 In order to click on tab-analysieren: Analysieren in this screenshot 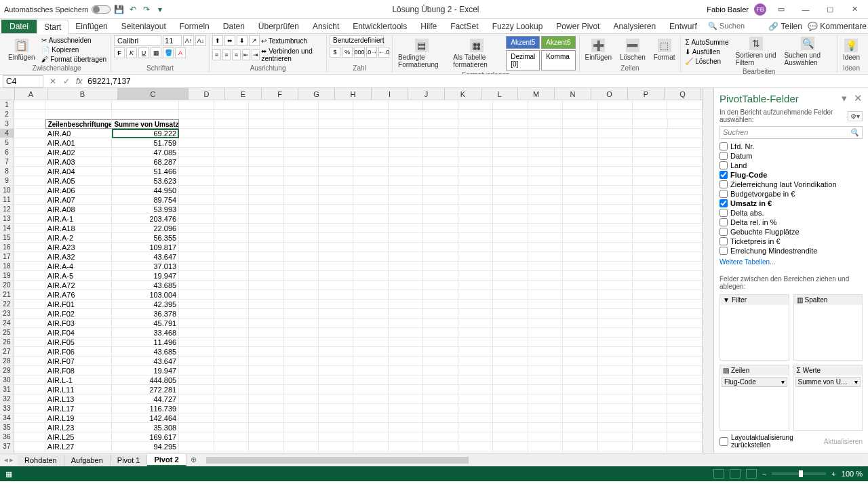, I will do `click(635, 26)`.